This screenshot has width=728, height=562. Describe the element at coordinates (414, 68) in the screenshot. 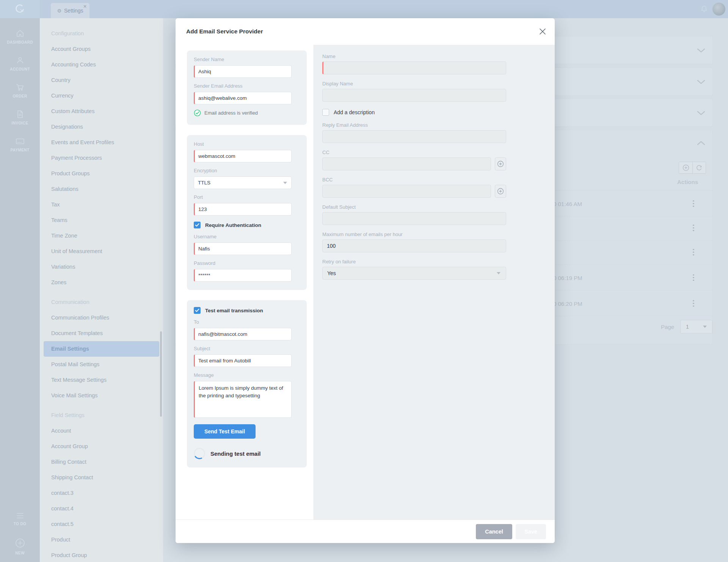

I see `name-input` at that location.